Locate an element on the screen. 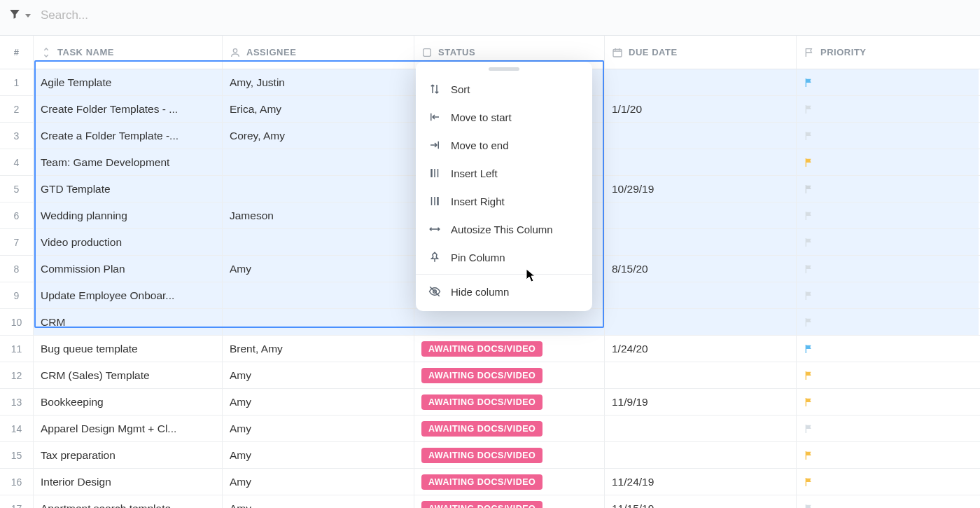 This screenshot has height=508, width=980. row-number: 10 is located at coordinates (17, 322).